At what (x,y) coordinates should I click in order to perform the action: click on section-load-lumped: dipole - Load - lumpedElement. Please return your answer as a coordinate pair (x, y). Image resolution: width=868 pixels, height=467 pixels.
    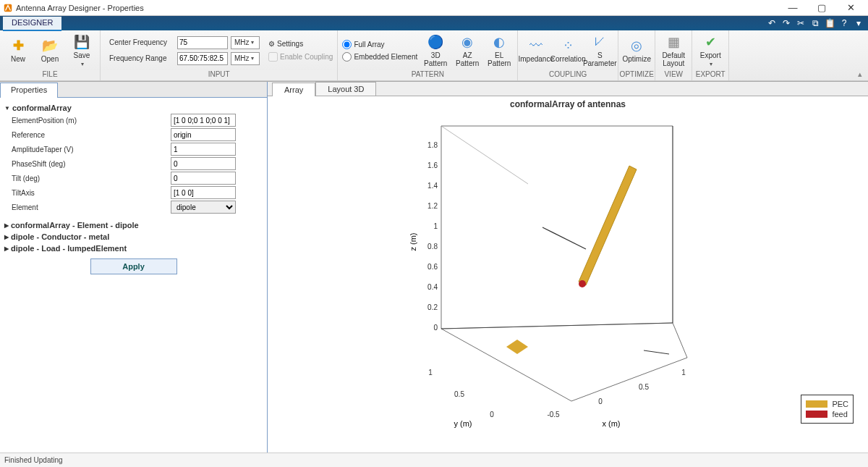
    Looking at the image, I should click on (133, 248).